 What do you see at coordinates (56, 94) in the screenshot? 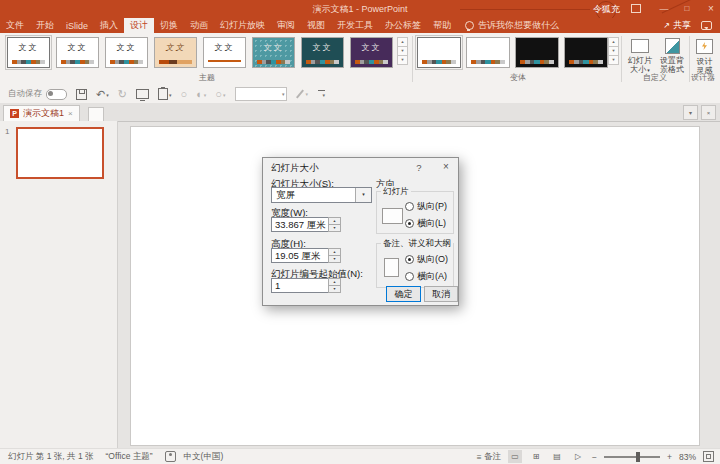
I see `autosave-toggle` at bounding box center [56, 94].